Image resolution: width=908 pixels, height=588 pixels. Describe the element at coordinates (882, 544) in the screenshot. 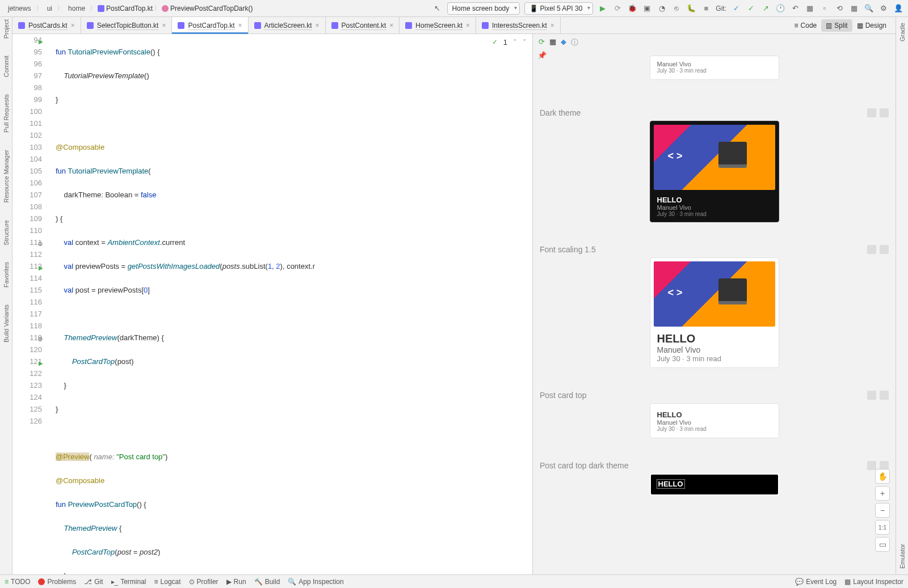

I see `zoom-fit-icon: ▭` at that location.